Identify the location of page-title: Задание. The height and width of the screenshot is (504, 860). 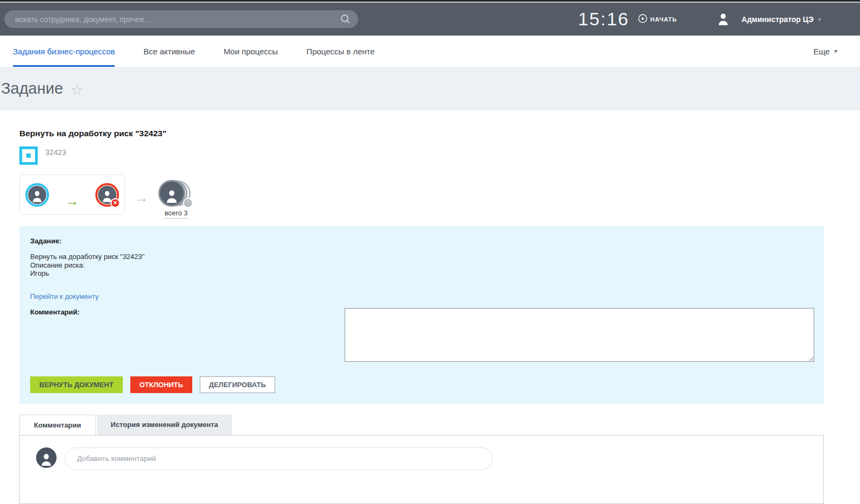
(32, 88).